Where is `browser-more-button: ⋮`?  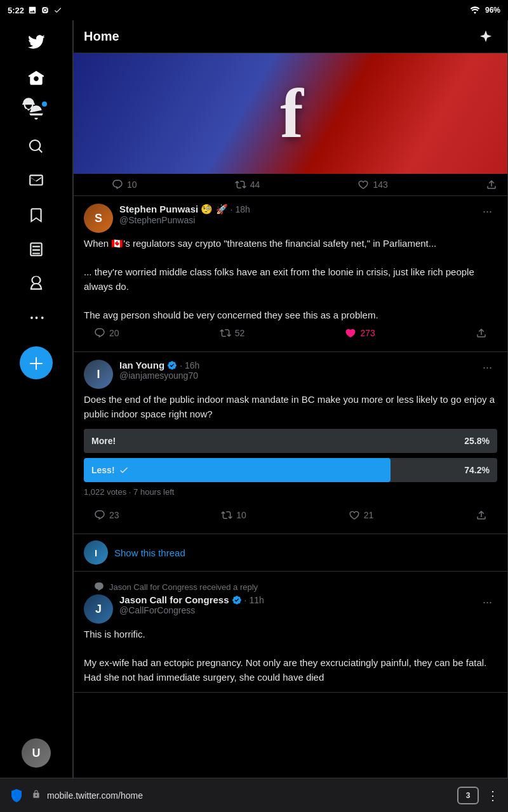 browser-more-button: ⋮ is located at coordinates (493, 796).